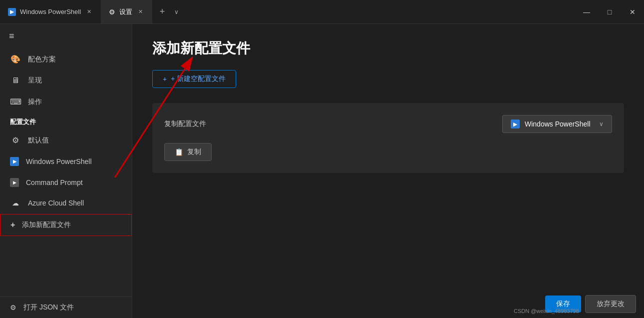  I want to click on add-profile-button: + 添加新配置文件, so click(66, 225).